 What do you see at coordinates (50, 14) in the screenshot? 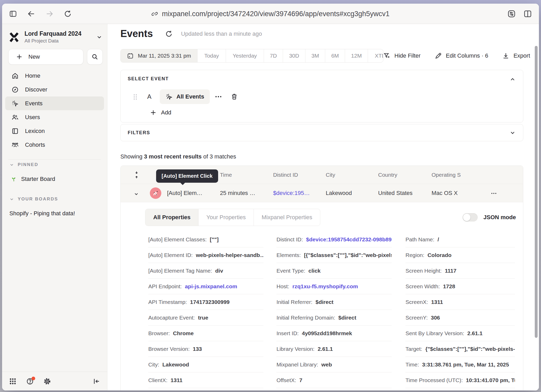
I see `forward-icon` at bounding box center [50, 14].